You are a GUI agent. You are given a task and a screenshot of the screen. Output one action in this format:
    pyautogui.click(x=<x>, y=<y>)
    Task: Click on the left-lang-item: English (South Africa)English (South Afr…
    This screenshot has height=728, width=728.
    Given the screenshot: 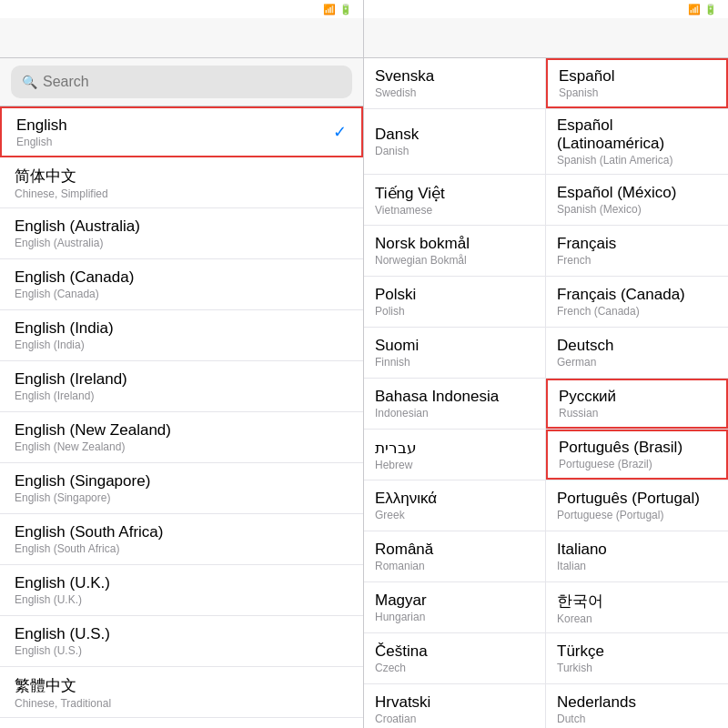 What is the action you would take?
    pyautogui.click(x=182, y=540)
    